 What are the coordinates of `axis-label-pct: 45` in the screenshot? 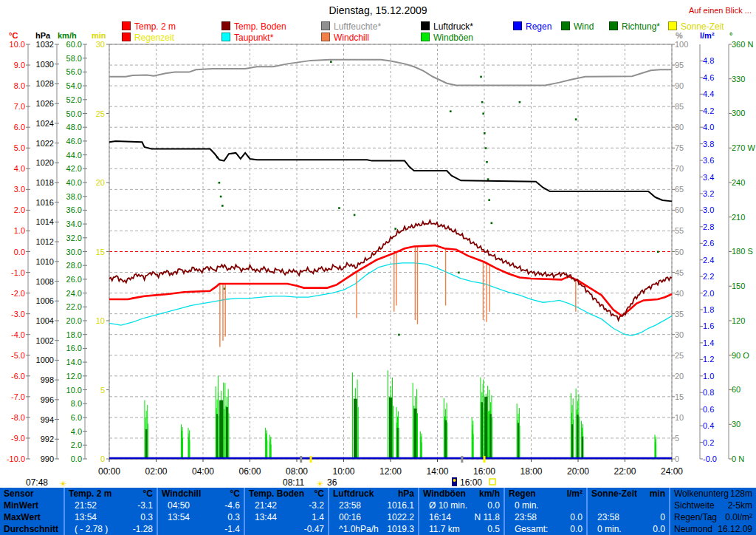 It's located at (679, 273).